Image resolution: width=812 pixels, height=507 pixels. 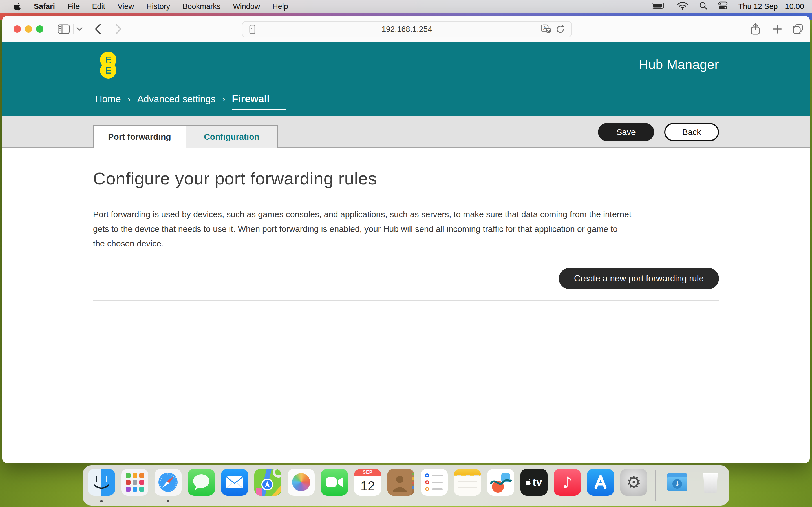 I want to click on dock-item-calendar: SEP 12, so click(x=368, y=482).